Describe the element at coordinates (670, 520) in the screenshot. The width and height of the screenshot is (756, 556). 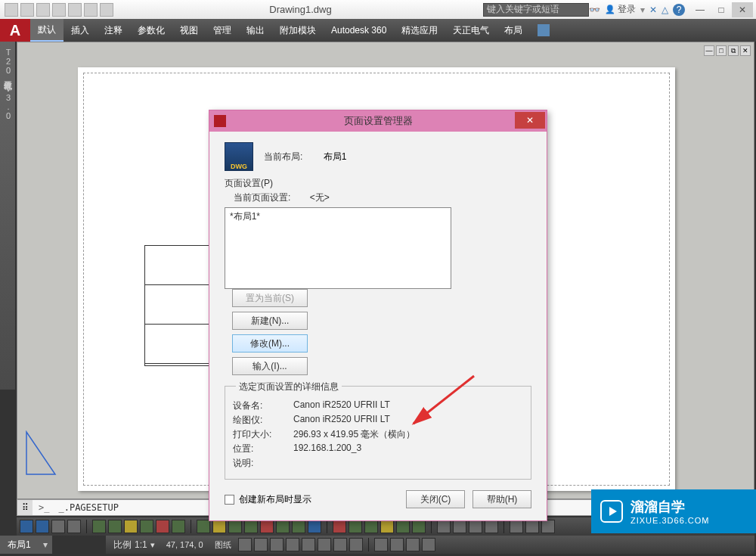
I see `badge-subtitle: ZIXUE.3D66.COM` at that location.